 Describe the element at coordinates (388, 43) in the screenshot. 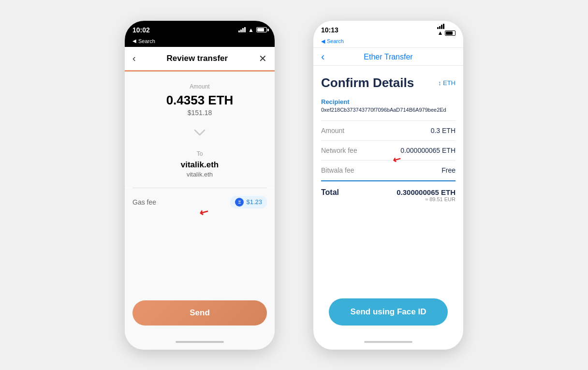

I see `sub-status-bar-2: ◀ Search` at that location.